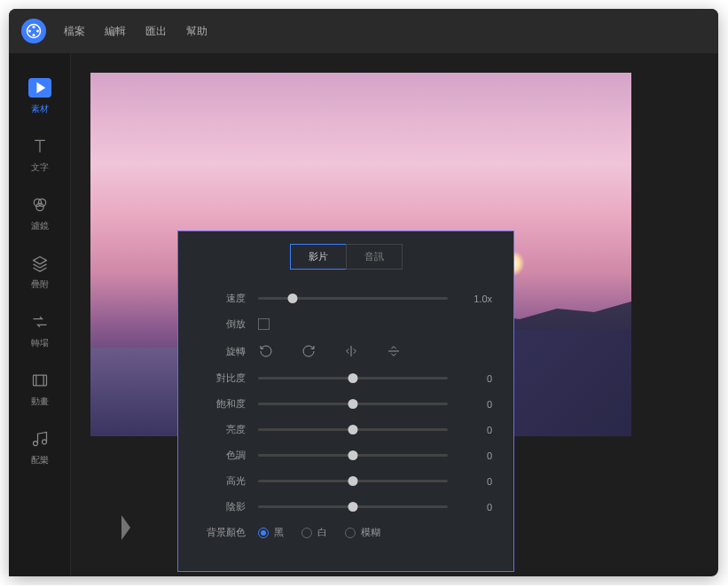 The height and width of the screenshot is (587, 728). What do you see at coordinates (266, 351) in the screenshot?
I see `rotate-ccw-icon` at bounding box center [266, 351].